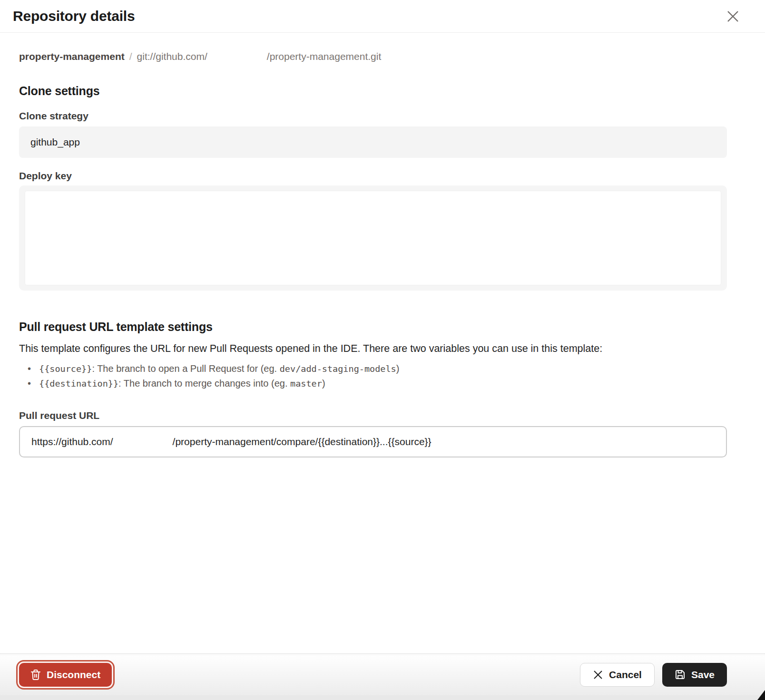 The width and height of the screenshot is (765, 700). Describe the element at coordinates (761, 695) in the screenshot. I see `mouse-cursor-icon` at that location.